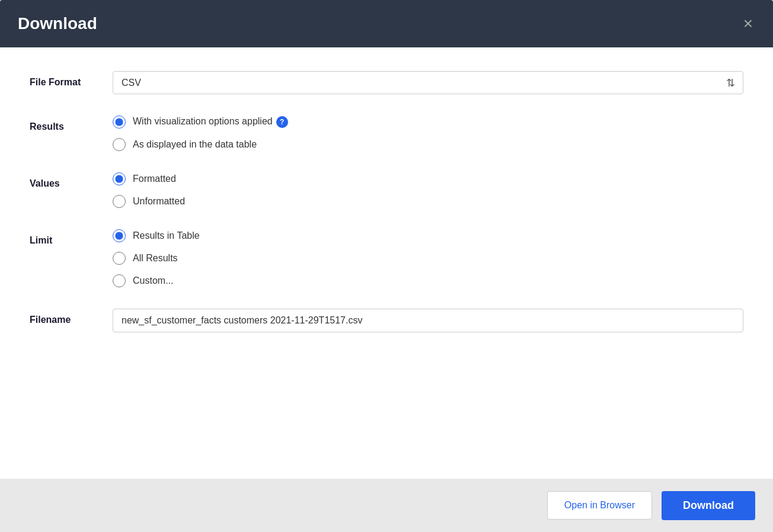  What do you see at coordinates (119, 122) in the screenshot?
I see `results-radio-viz` at bounding box center [119, 122].